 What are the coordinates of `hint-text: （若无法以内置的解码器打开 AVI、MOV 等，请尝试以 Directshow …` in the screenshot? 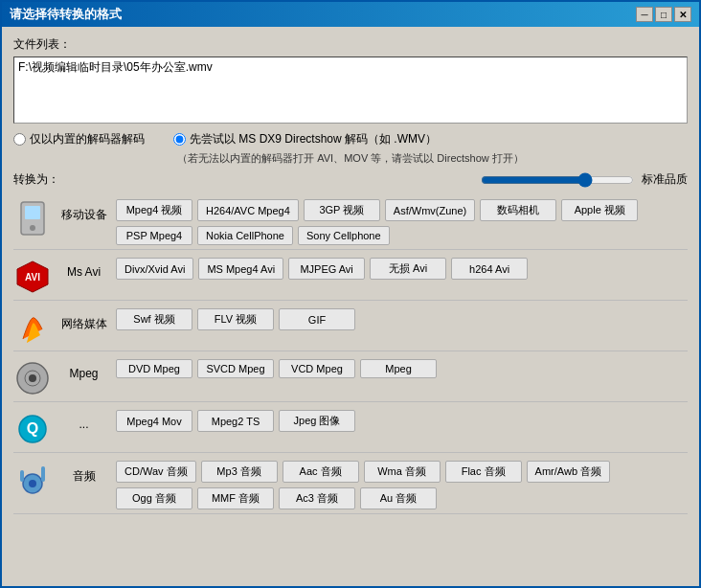 It's located at (350, 159).